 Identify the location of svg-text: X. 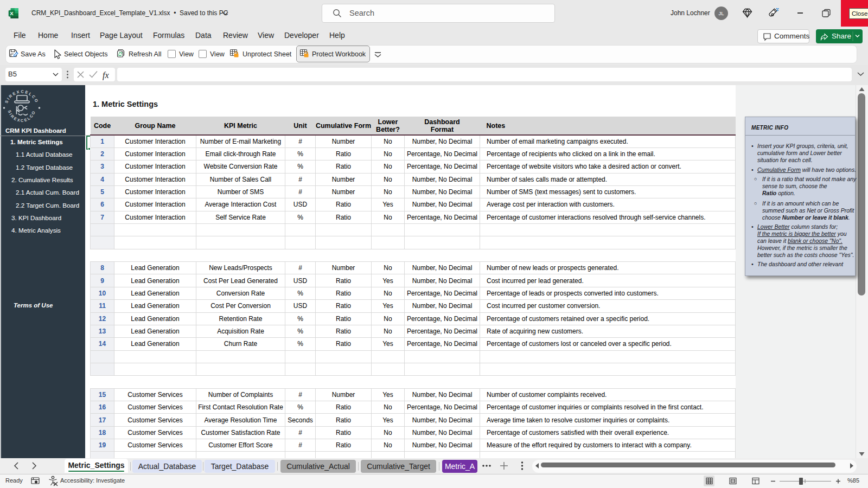
(12, 13).